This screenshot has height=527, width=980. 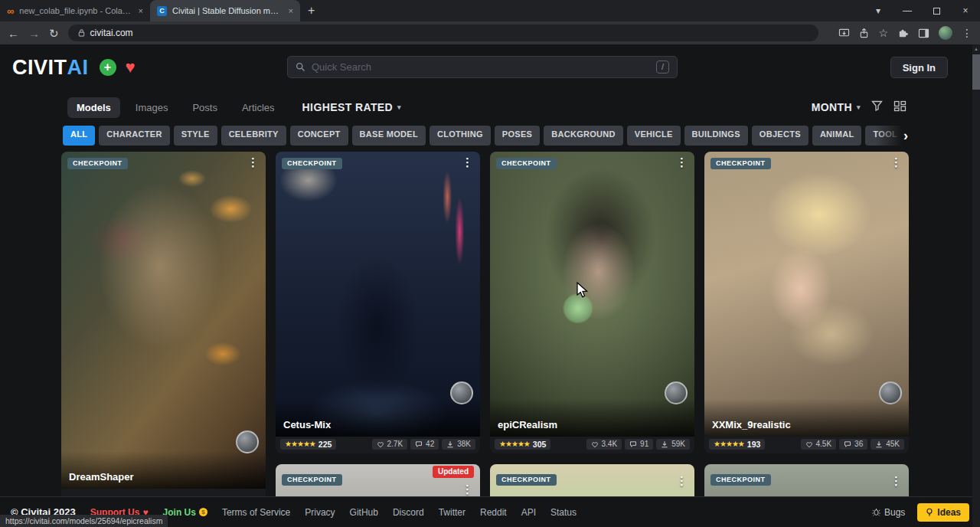 What do you see at coordinates (936, 11) in the screenshot?
I see `maximize-button` at bounding box center [936, 11].